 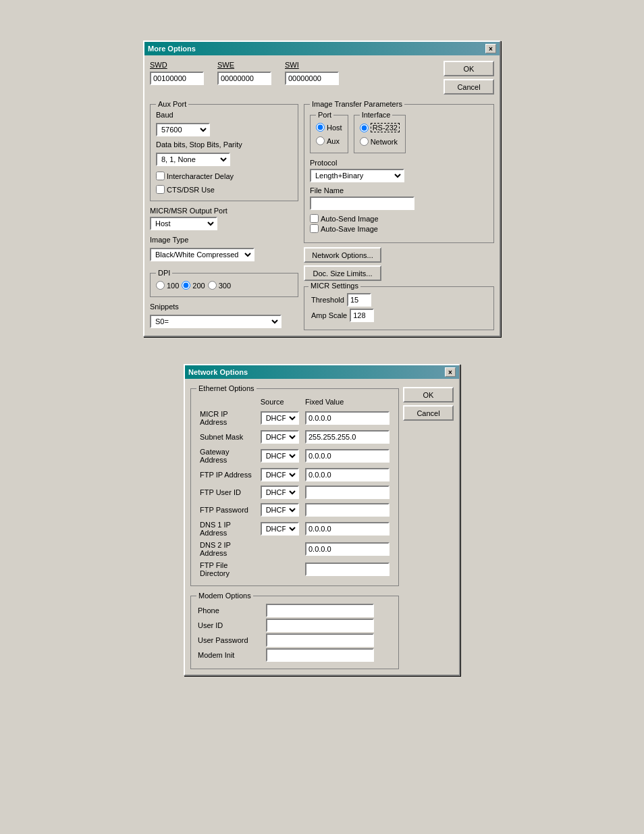 I want to click on userid-input, so click(x=320, y=625).